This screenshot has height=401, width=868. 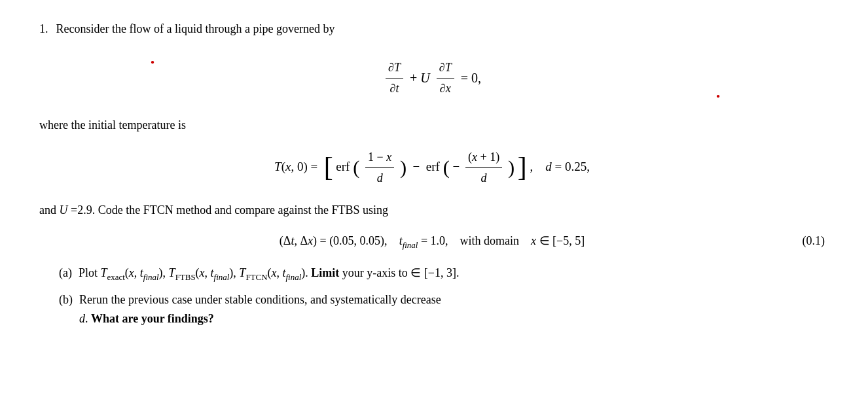 I want to click on t-final-param: tfinal = 1.0,, so click(x=424, y=242).